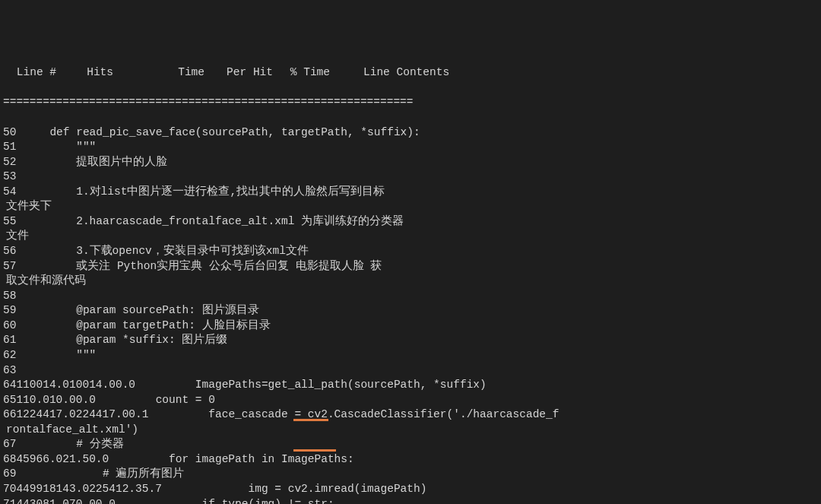 The image size is (821, 504). I want to click on code-row: 64110014.010014.00.0 ImagePaths=get_all_…, so click(412, 385).